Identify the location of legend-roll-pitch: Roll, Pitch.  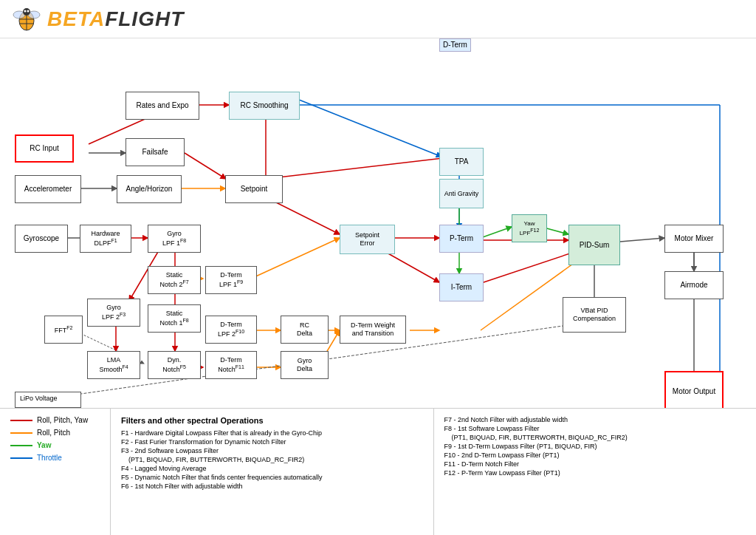
(55, 433).